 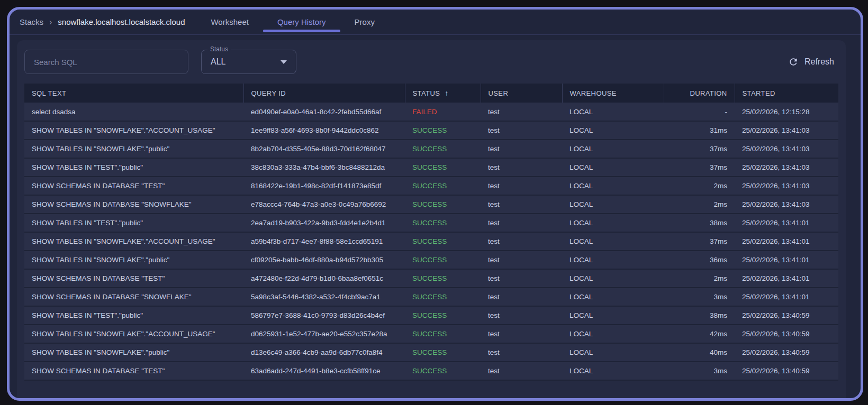 I want to click on chevron-down-icon, so click(x=284, y=62).